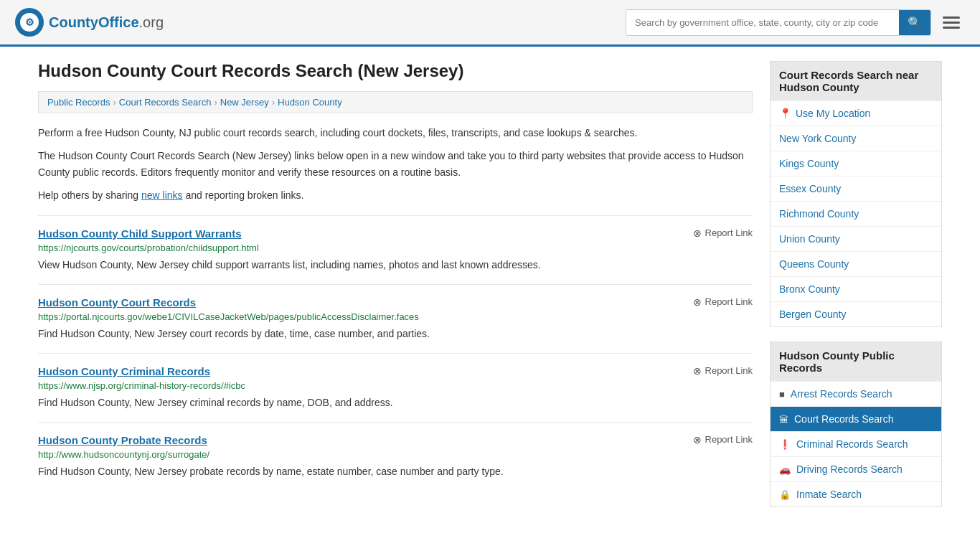  Describe the element at coordinates (856, 393) in the screenshot. I see `public-record-item: ■ Arrest Records Search` at that location.